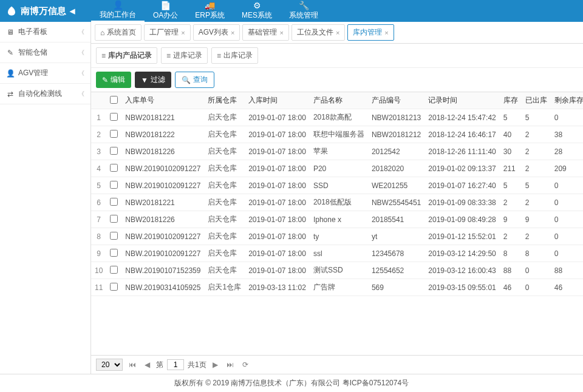 Image resolution: width=583 pixels, height=392 pixels. Describe the element at coordinates (511, 237) in the screenshot. I see `cell: 2` at that location.